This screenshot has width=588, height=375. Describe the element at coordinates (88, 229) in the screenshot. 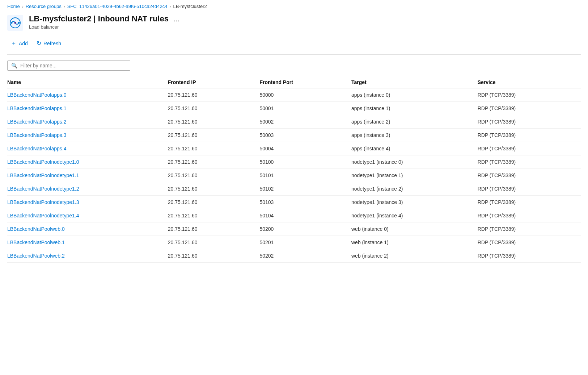

I see `cell-name-10: LBBackendNatPoolweb.0` at that location.